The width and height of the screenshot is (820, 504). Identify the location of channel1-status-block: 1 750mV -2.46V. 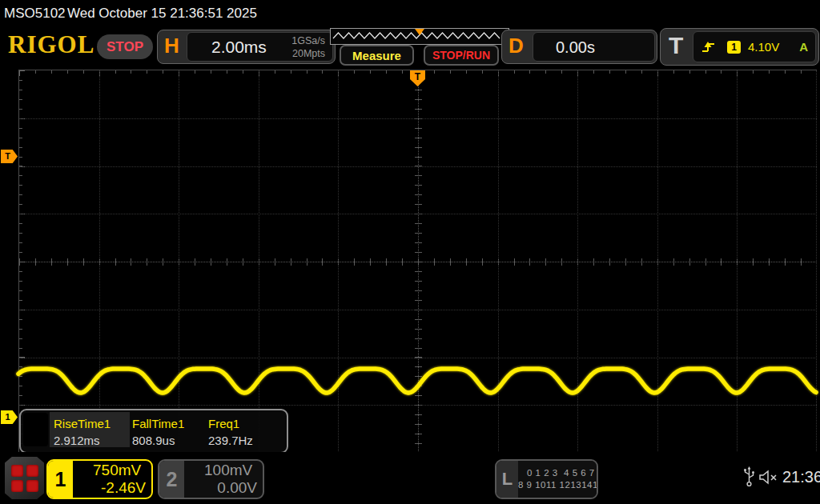
(99, 479).